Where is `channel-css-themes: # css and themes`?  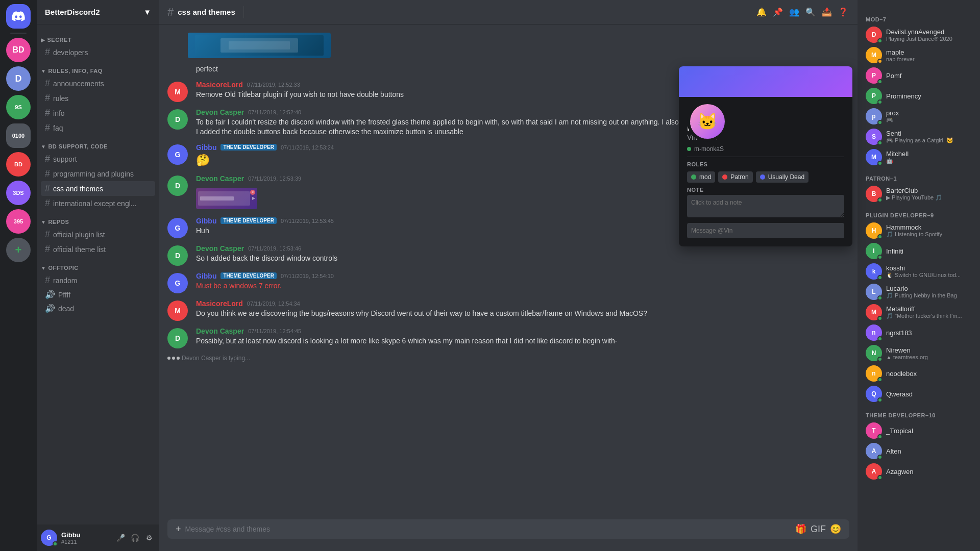 channel-css-themes: # css and themes is located at coordinates (98, 189).